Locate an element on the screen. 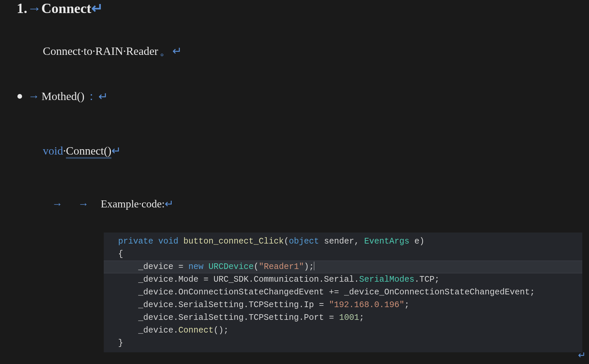 The width and height of the screenshot is (589, 364). token-string: "Reader1" is located at coordinates (281, 267).